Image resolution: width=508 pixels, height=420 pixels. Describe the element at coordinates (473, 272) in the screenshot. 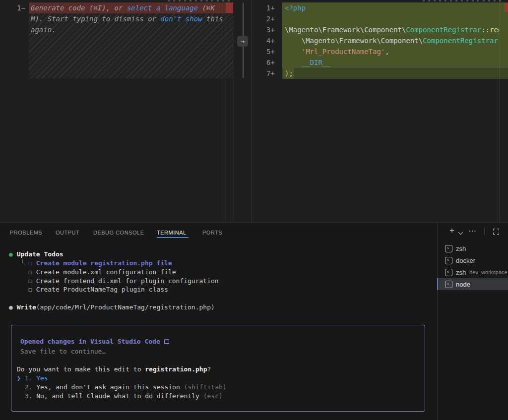

I see `terminal-list-item-zsh-dev-workspace: >_ zsh dev_workspace` at that location.